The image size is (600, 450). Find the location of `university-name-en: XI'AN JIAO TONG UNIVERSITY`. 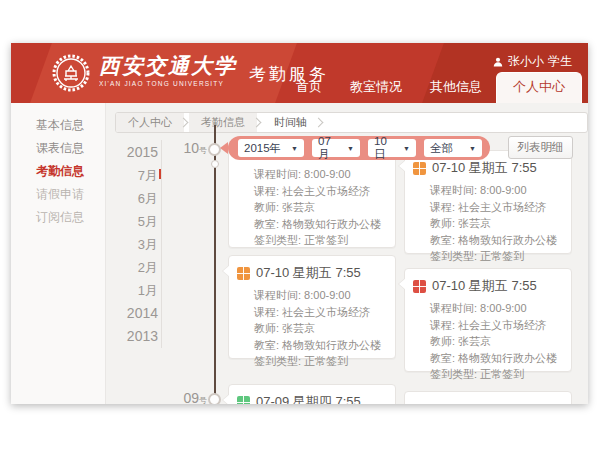

university-name-en: XI'AN JIAO TONG UNIVERSITY is located at coordinates (168, 84).